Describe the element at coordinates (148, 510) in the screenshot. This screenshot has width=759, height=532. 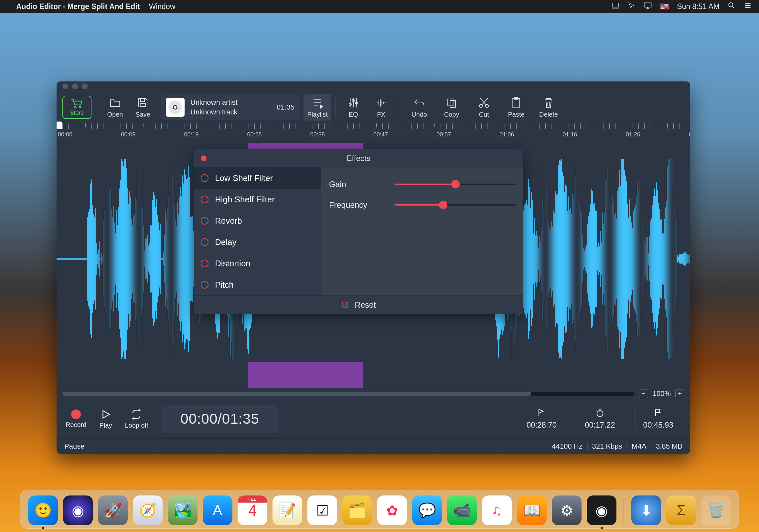
I see `dock-app-safari: 🧭` at that location.